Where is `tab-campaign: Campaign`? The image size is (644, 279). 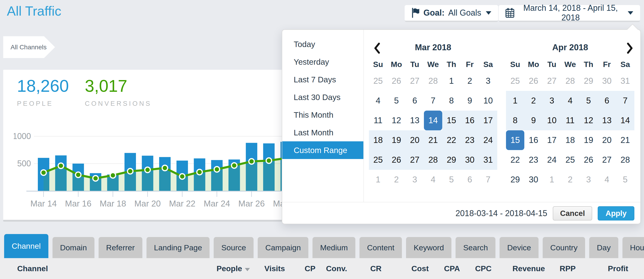
tab-campaign: Campaign is located at coordinates (283, 248).